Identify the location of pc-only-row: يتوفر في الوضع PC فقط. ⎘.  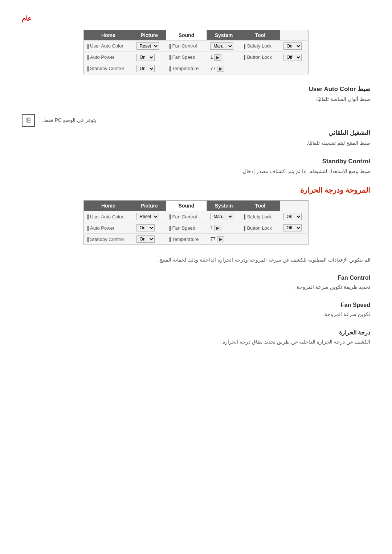
(196, 120).